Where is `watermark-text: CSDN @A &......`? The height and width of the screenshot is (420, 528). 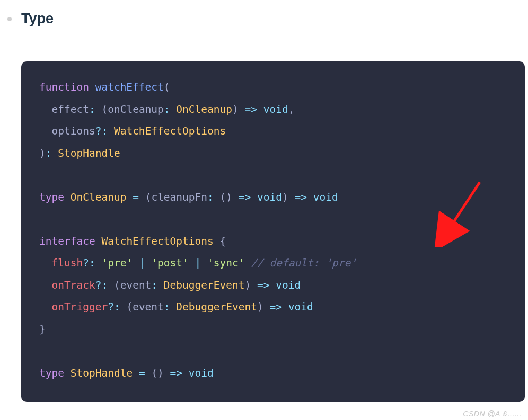
watermark-text: CSDN @A &...... is located at coordinates (492, 414).